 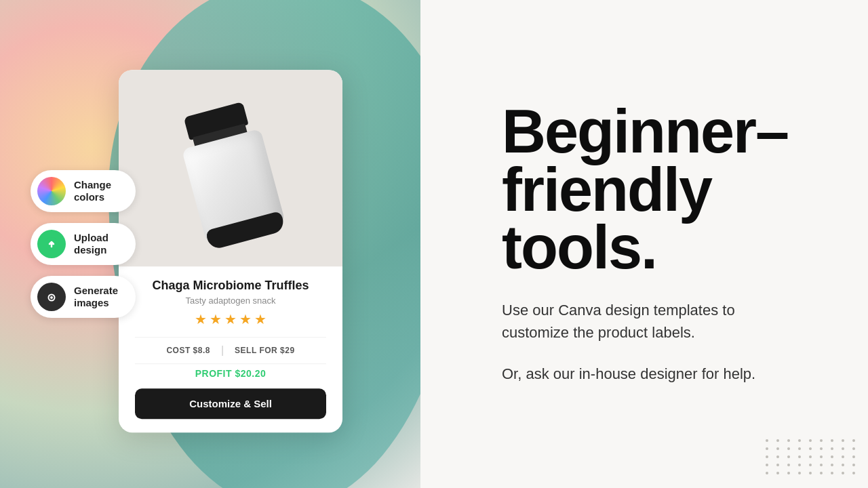 I want to click on star-rating: ★ ★ ★ ★ ★, so click(x=231, y=319).